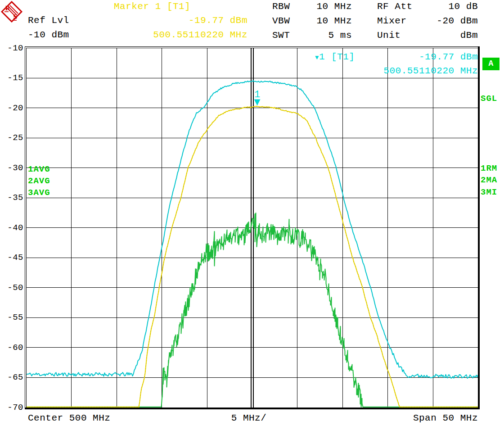  Describe the element at coordinates (322, 57) in the screenshot. I see `marker-readout-number: 1` at that location.